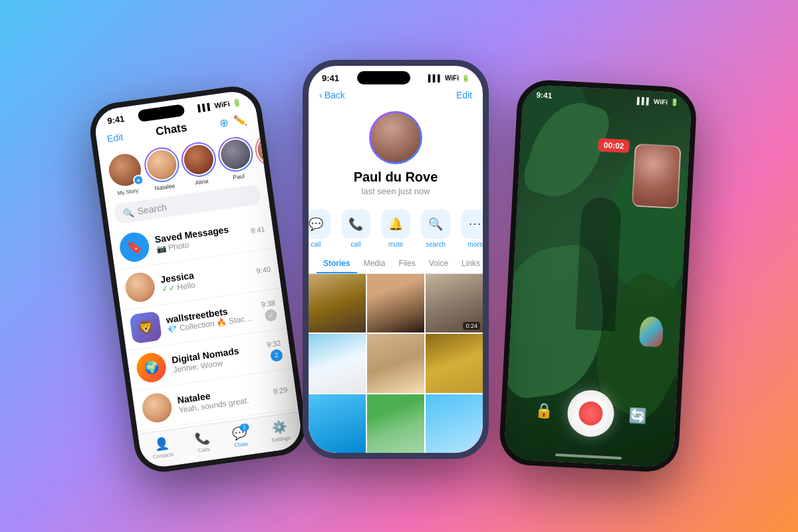  I want to click on chat-meta-digital: 9:32 2, so click(275, 350).